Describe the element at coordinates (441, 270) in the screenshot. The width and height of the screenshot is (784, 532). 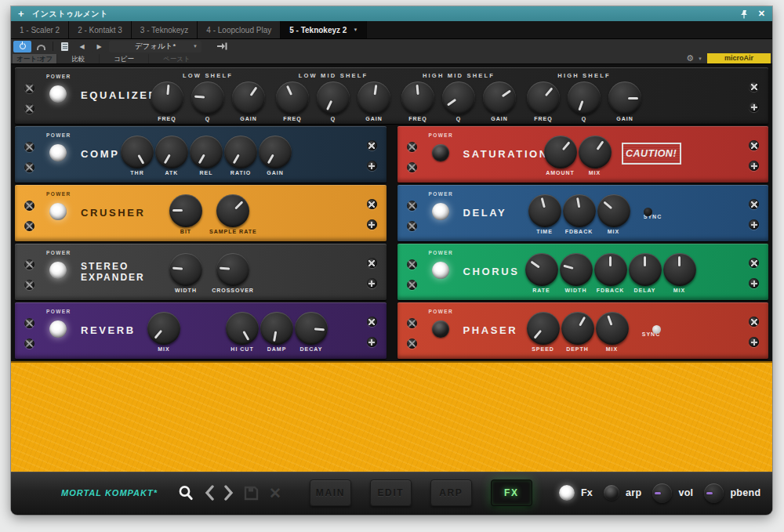
I see `chorus-power-led` at that location.